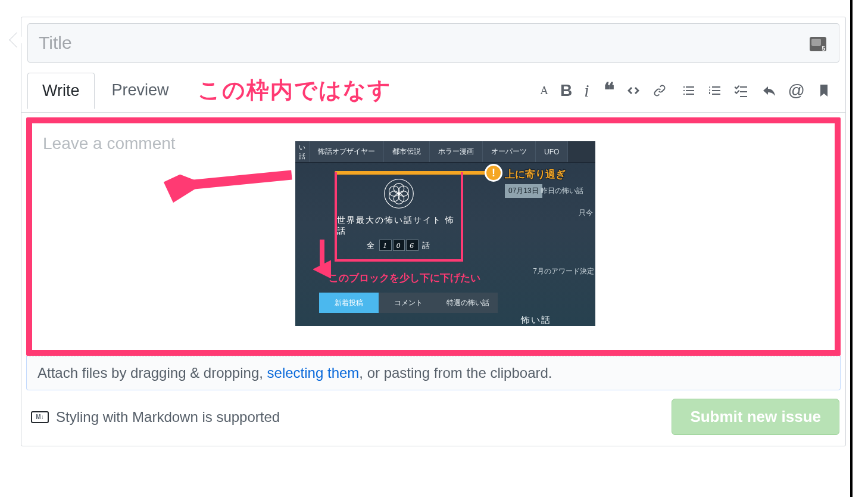 This screenshot has width=868, height=497. What do you see at coordinates (168, 417) in the screenshot?
I see `markdown-text: Styling with Markdown is supported` at bounding box center [168, 417].